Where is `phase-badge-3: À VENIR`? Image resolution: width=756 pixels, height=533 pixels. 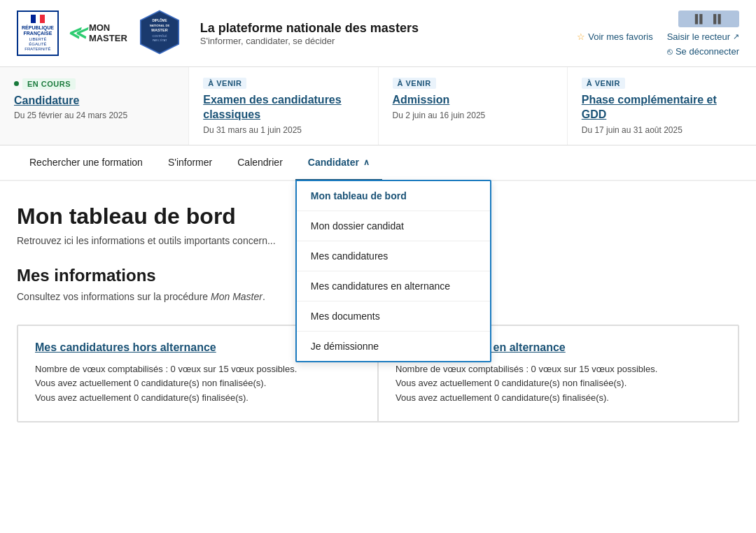 phase-badge-3: À VENIR is located at coordinates (603, 83).